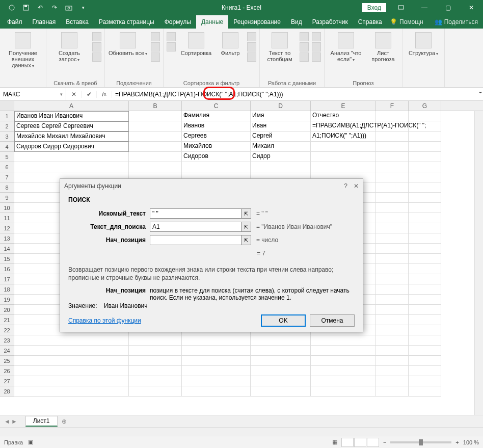 Image resolution: width=483 pixels, height=448 pixels. What do you see at coordinates (230, 43) in the screenshot?
I see `filter-button: Фильтр` at bounding box center [230, 43].